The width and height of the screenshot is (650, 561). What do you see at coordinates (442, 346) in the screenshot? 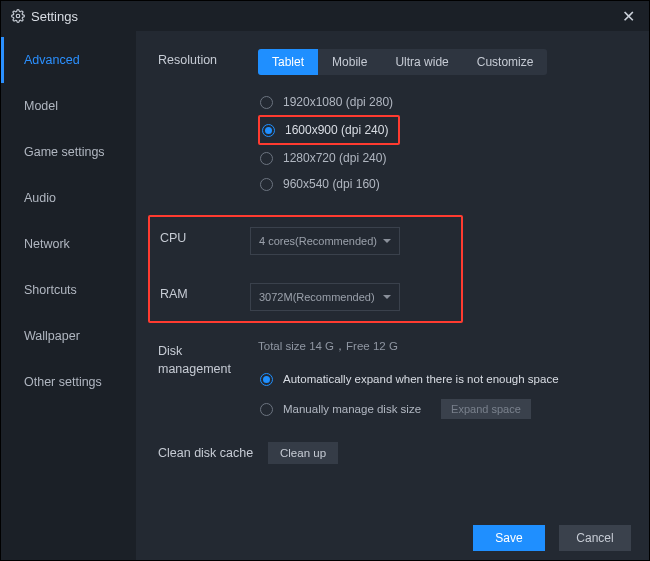
I see `disk-info: Total size 14 G，Free 12 G` at bounding box center [442, 346].